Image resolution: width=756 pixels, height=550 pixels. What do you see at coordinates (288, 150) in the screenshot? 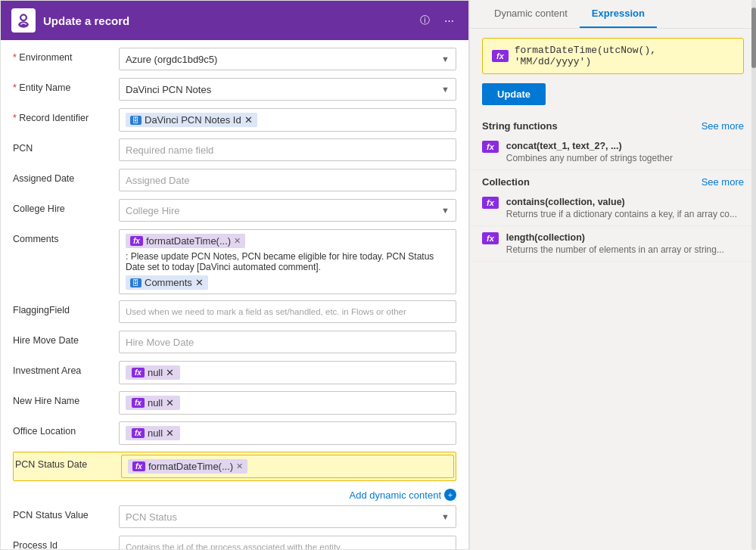
I see `input-pcn: Required name field` at bounding box center [288, 150].